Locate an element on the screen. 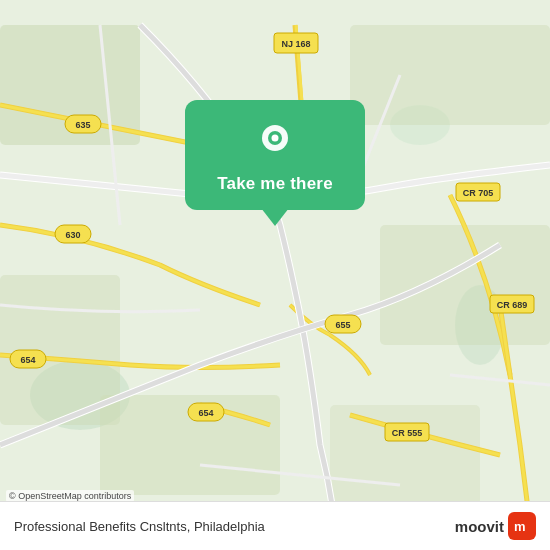  location-name: Professional Benefits Cnsltnts, Philadel… is located at coordinates (234, 526).